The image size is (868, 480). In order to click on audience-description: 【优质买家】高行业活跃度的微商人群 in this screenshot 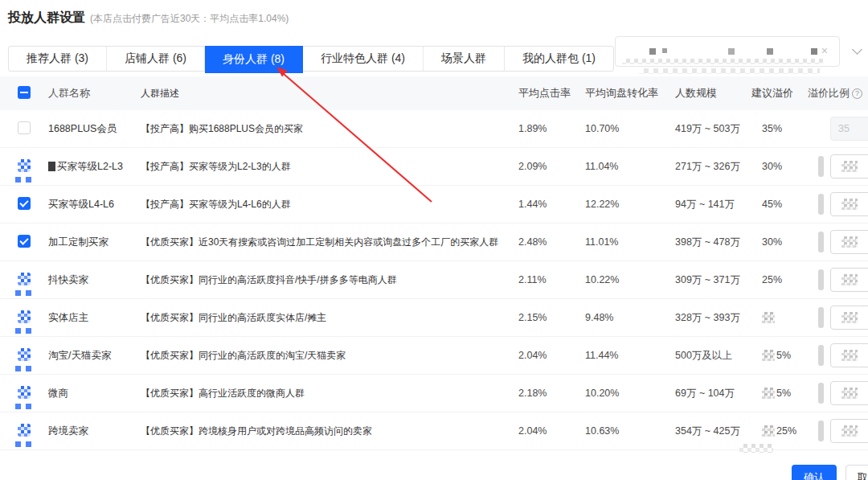, I will do `click(330, 394)`.